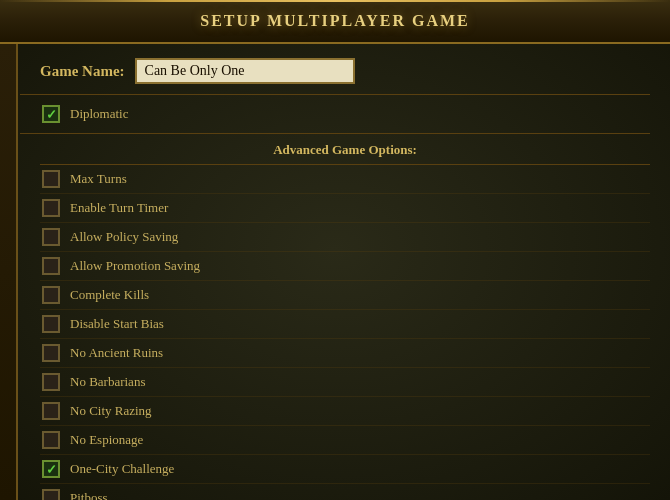 This screenshot has width=670, height=500. I want to click on option-label-no-espionage: No Espionage, so click(106, 440).